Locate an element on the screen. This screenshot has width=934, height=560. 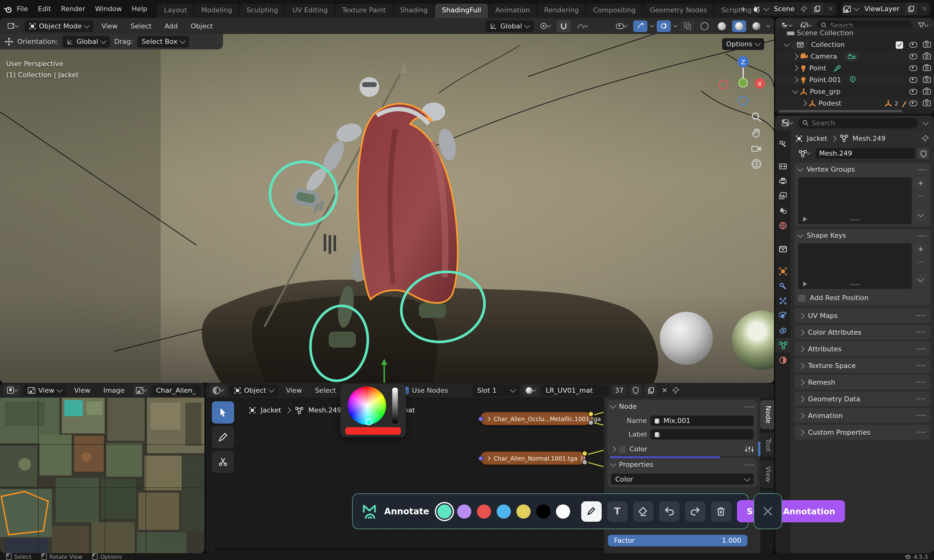
shader-type-dropdown: Object is located at coordinates (254, 390).